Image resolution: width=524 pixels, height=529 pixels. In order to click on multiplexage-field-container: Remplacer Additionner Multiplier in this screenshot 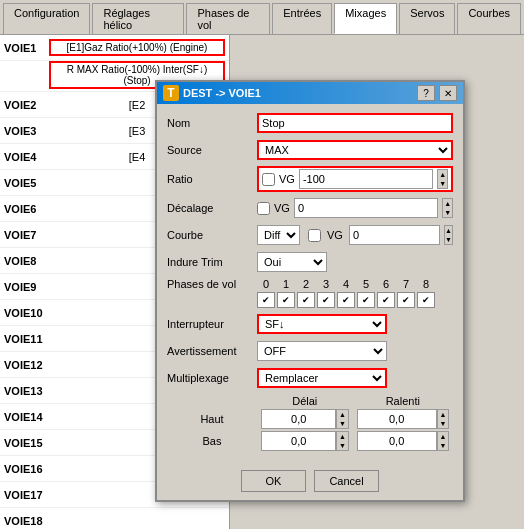, I will do `click(355, 378)`.